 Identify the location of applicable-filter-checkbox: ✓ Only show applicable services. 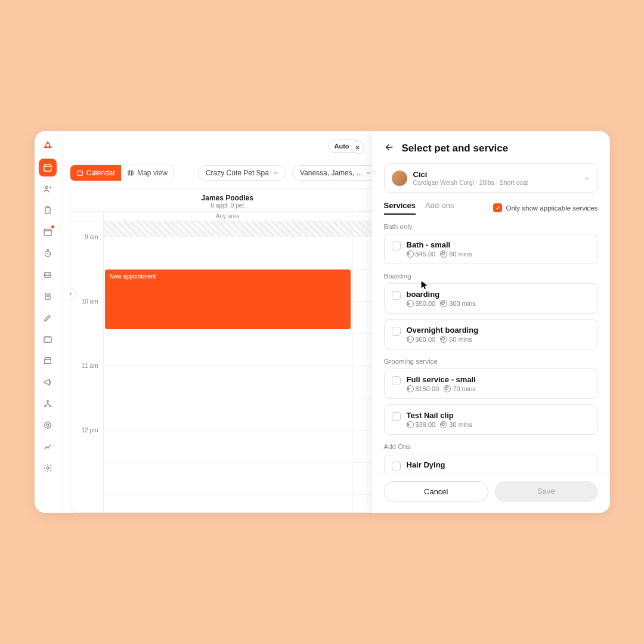
(545, 208).